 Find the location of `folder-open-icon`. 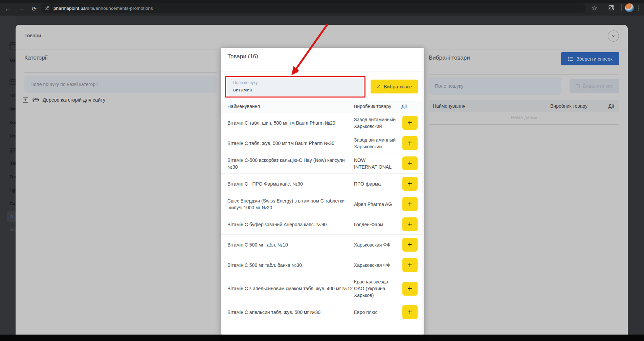

folder-open-icon is located at coordinates (36, 100).